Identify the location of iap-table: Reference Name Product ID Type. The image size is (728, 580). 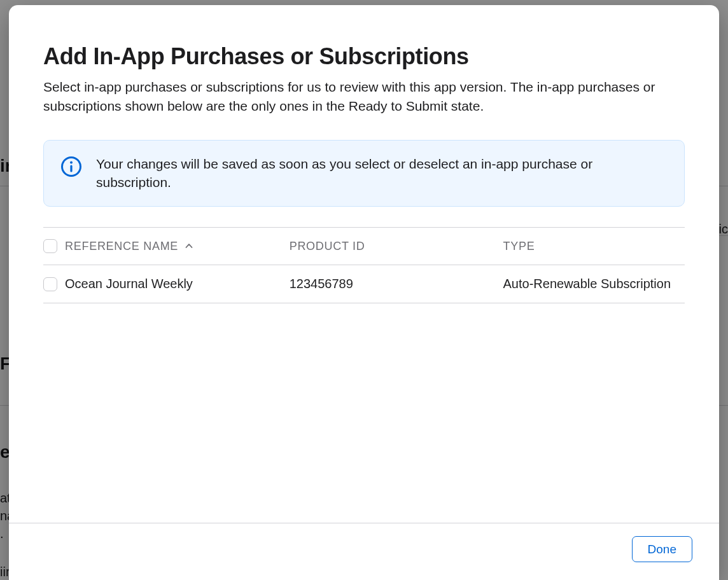
(364, 265).